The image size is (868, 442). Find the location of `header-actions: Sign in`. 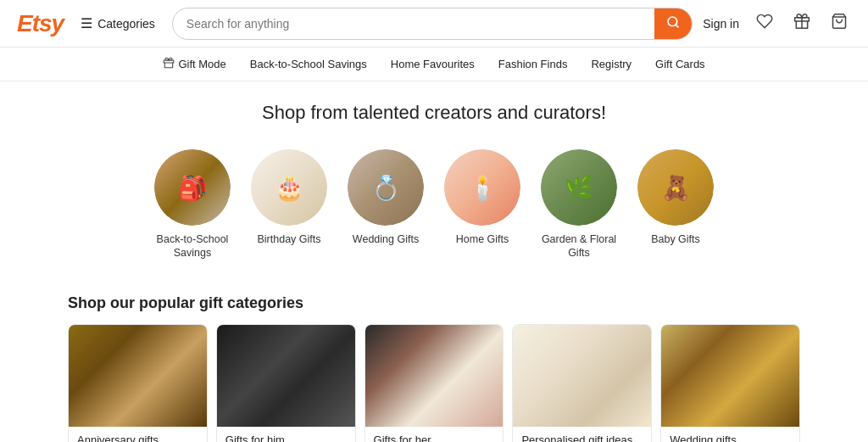

header-actions: Sign in is located at coordinates (776, 24).